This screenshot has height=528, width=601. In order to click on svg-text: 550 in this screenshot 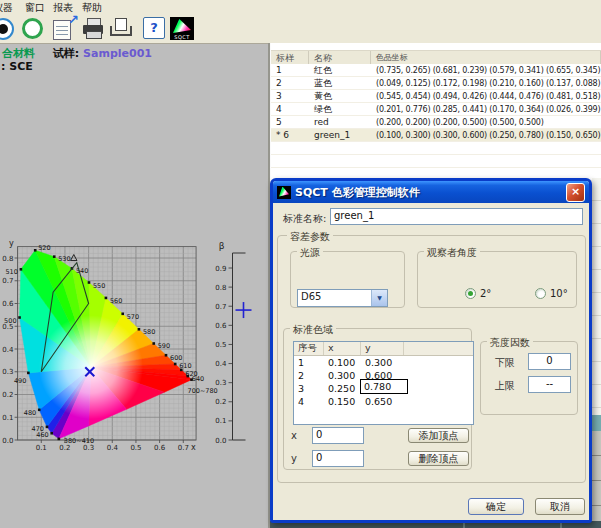, I will do `click(99, 286)`.